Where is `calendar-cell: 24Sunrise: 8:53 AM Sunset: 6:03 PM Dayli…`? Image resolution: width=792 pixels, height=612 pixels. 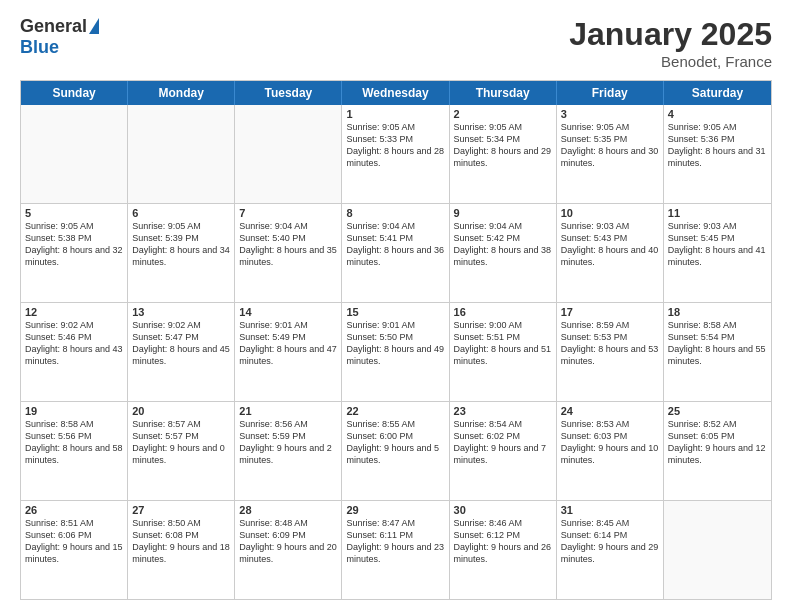
calendar-cell: 24Sunrise: 8:53 AM Sunset: 6:03 PM Dayli… is located at coordinates (610, 451).